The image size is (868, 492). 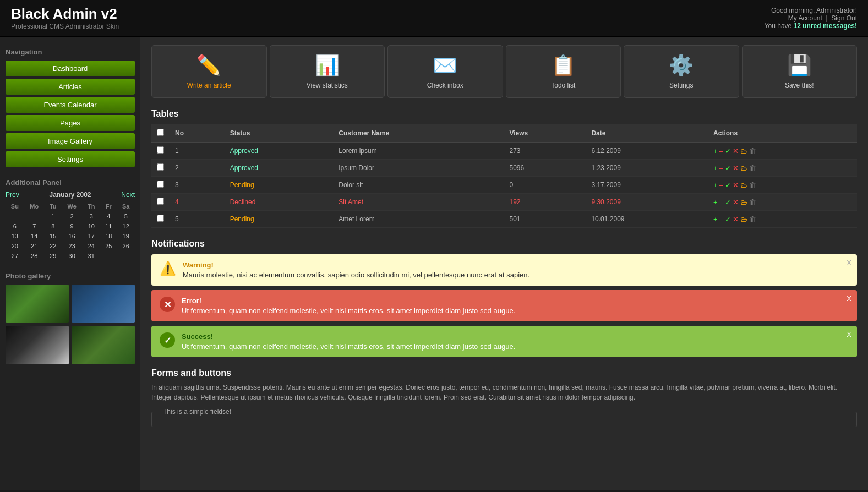 What do you see at coordinates (279, 151) in the screenshot?
I see `row-status: Approved` at bounding box center [279, 151].